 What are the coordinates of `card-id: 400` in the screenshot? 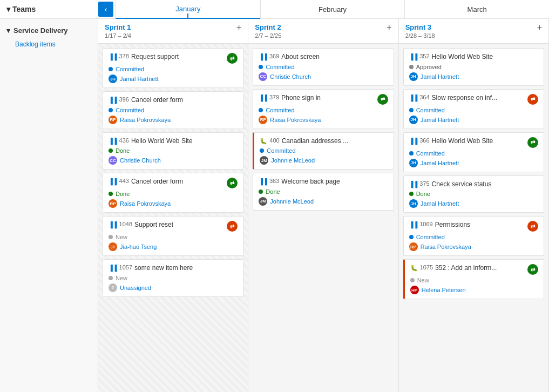 It's located at (274, 140).